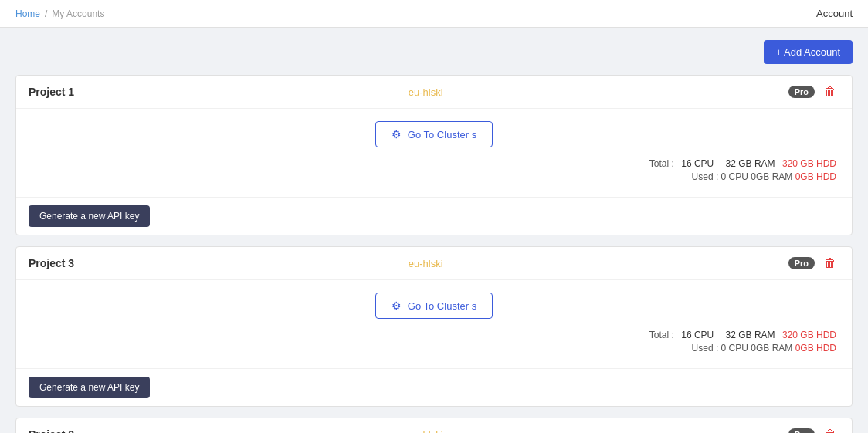  What do you see at coordinates (591, 431) in the screenshot?
I see `project-region-project2: eu-hlski` at bounding box center [591, 431].